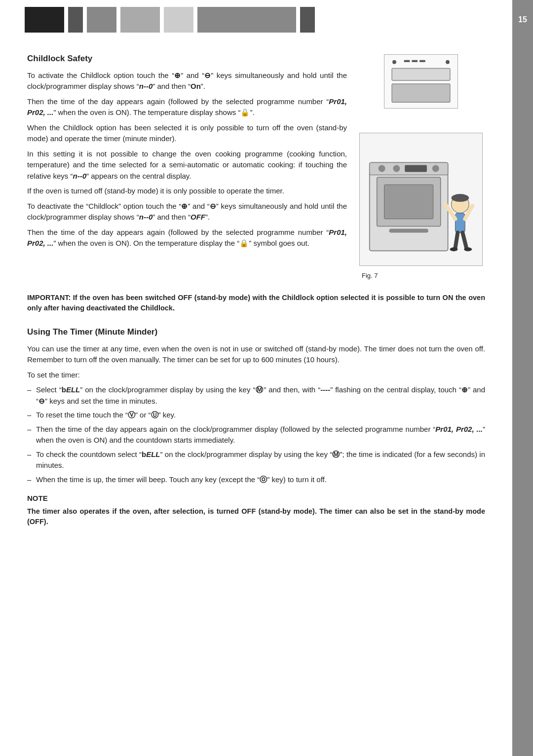  I want to click on childlock-para2: Then the time of the day appears again (…, so click(187, 108).